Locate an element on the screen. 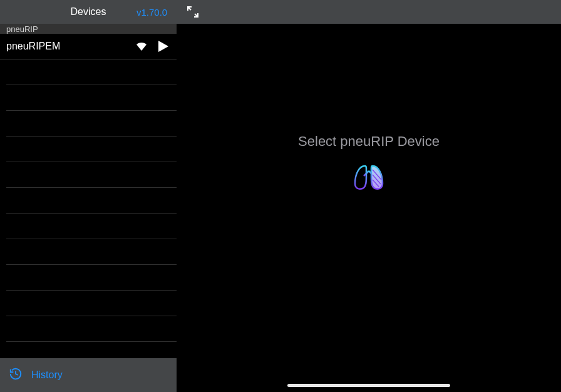 This screenshot has width=561, height=392. history-label: History is located at coordinates (47, 375).